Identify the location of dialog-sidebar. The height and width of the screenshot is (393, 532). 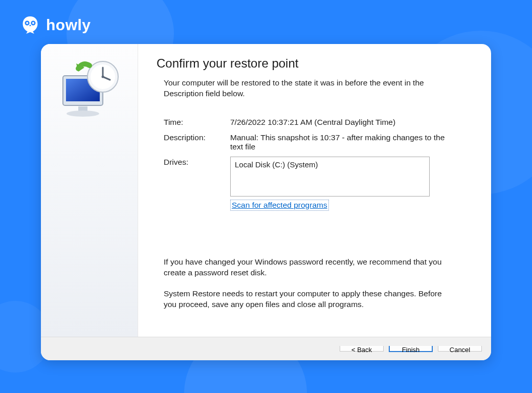
(90, 190).